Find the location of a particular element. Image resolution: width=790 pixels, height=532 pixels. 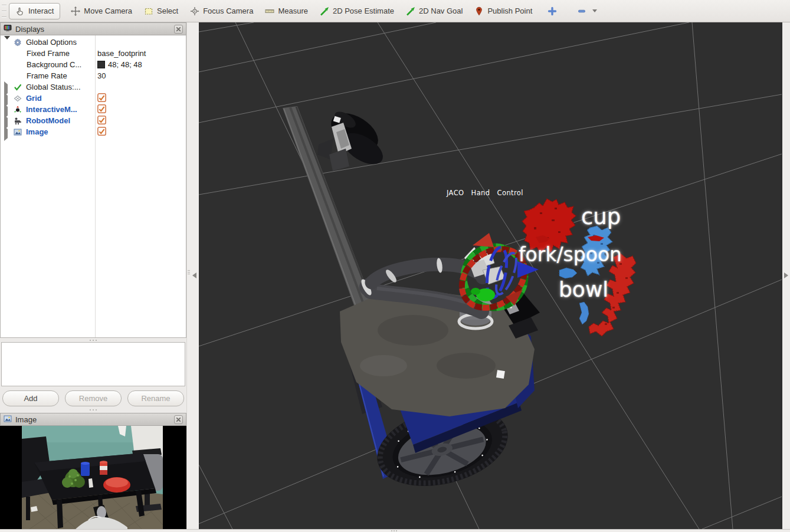

tool-interact: Interact is located at coordinates (34, 11).